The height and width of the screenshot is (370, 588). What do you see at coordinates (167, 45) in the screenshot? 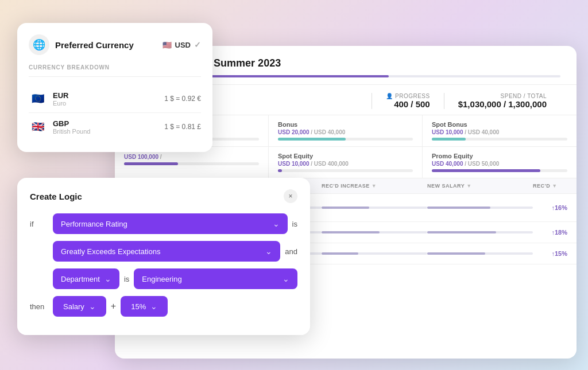
I see `usd-flag: 🇺🇸` at bounding box center [167, 45].